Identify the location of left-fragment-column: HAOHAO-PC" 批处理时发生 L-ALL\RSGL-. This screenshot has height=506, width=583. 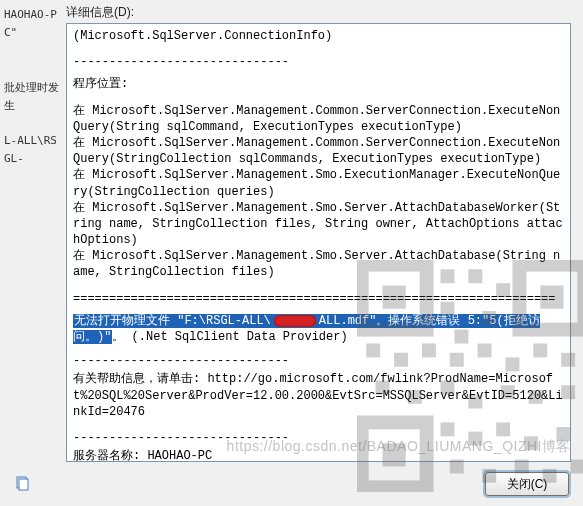
(31, 231).